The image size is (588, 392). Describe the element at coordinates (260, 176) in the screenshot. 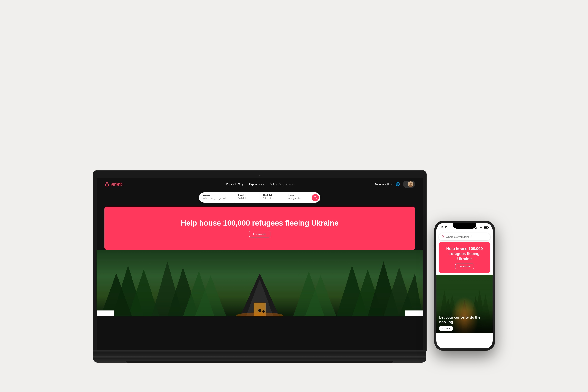

I see `laptop-notch-bar` at that location.